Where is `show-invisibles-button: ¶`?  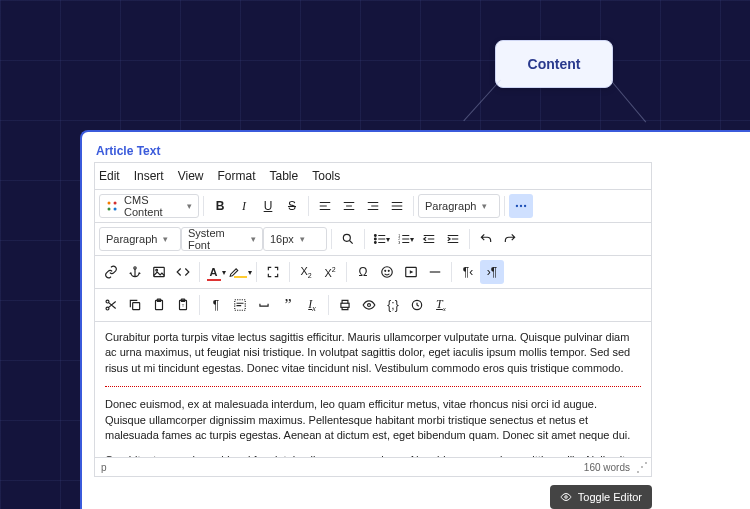 show-invisibles-button: ¶ is located at coordinates (216, 305).